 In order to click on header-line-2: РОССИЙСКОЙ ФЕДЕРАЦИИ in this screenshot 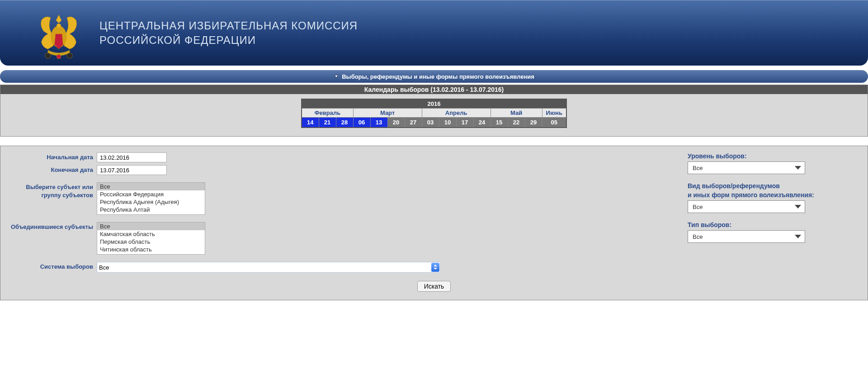, I will do `click(229, 40)`.